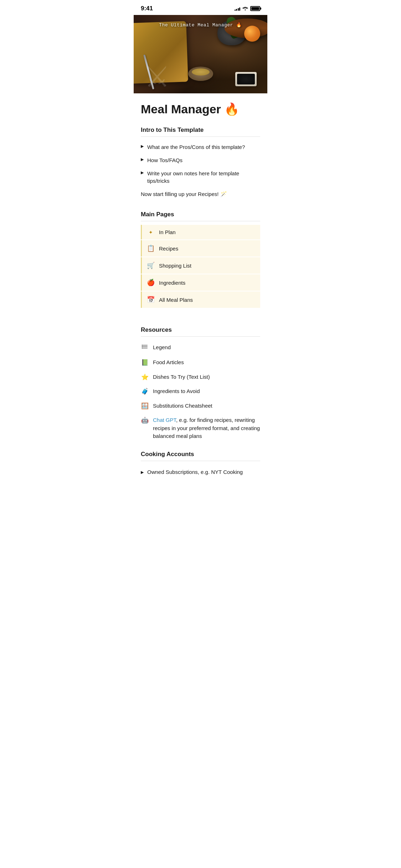  Describe the element at coordinates (200, 348) in the screenshot. I see `resource-legend: Legend` at that location.